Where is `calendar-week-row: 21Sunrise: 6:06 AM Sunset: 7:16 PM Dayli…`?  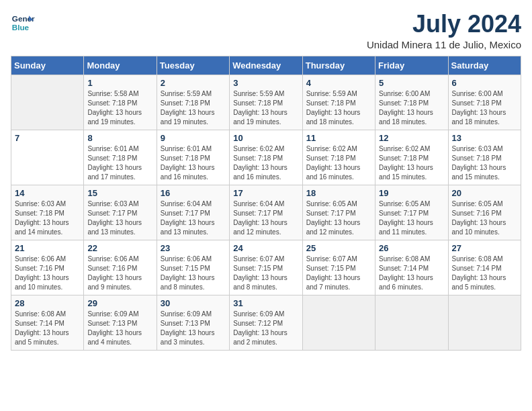
calendar-week-row: 21Sunrise: 6:06 AM Sunset: 7:16 PM Dayli… is located at coordinates (266, 267).